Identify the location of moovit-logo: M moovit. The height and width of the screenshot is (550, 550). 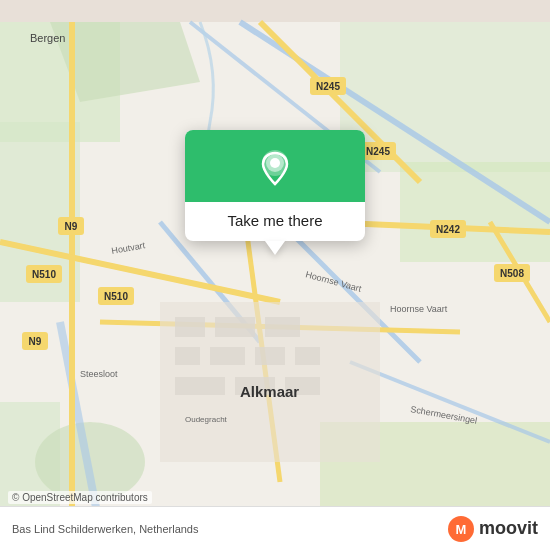
(492, 529).